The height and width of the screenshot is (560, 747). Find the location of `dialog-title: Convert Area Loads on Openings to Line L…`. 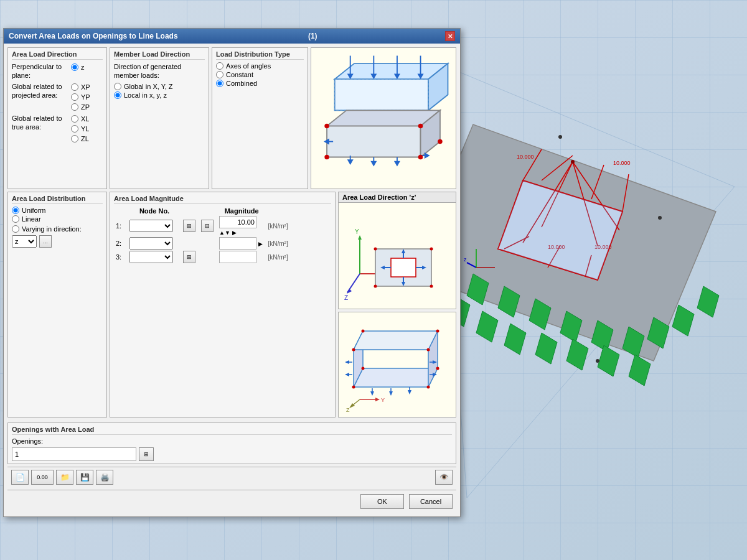

dialog-title: Convert Area Loads on Openings to Line L… is located at coordinates (93, 36).